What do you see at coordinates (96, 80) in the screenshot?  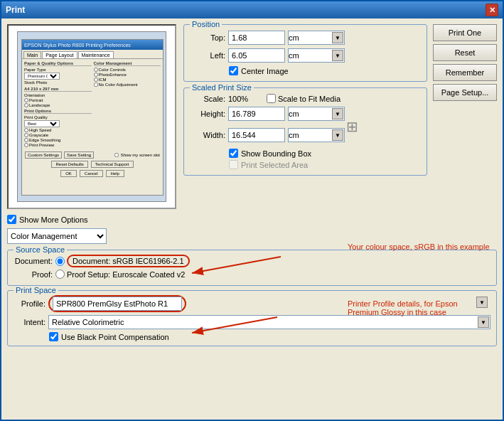 I see `nested-no-color-radio` at bounding box center [96, 80].